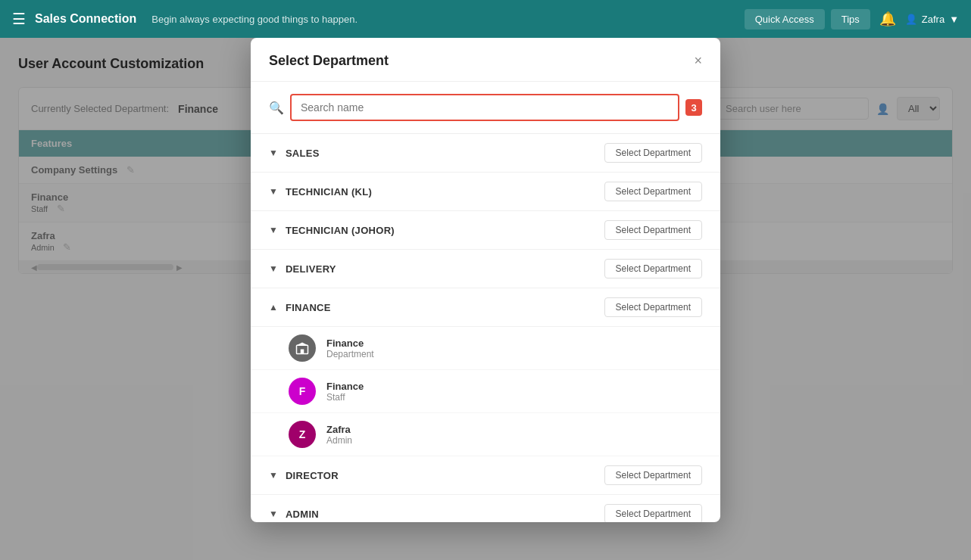 This screenshot has height=560, width=971. Describe the element at coordinates (254, 20) in the screenshot. I see `app-subtitle: Begin always expecting good things to ha…` at that location.